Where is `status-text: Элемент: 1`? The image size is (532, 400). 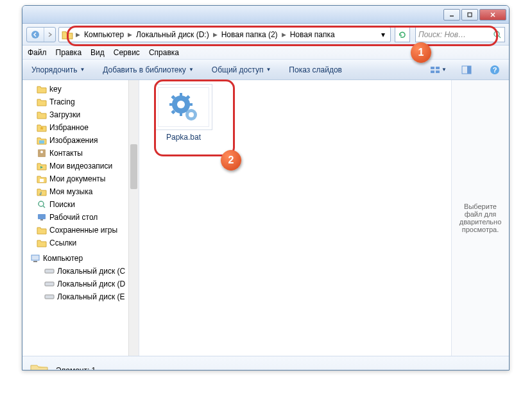 status-text: Элемент: 1 is located at coordinates (76, 369).